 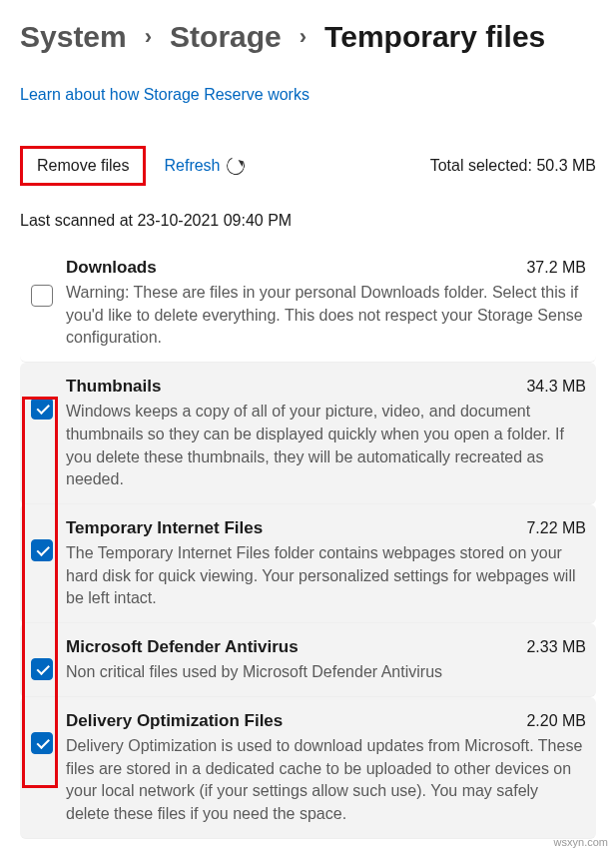 What do you see at coordinates (42, 296) in the screenshot?
I see `checkbox` at bounding box center [42, 296].